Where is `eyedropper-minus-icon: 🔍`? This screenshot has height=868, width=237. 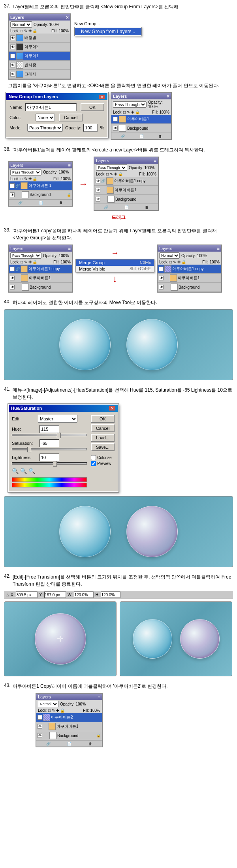 eyedropper-minus-icon: 🔍 is located at coordinates (32, 471).